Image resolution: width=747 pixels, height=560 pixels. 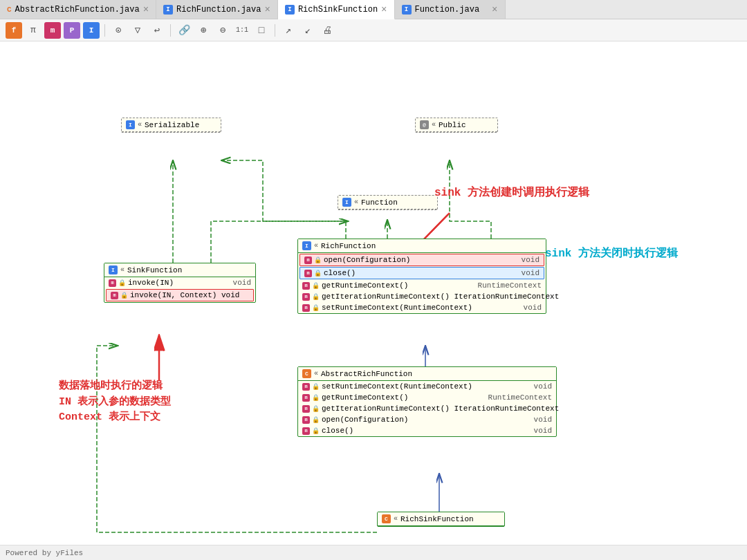 What do you see at coordinates (14, 30) in the screenshot?
I see `btn-f: f` at bounding box center [14, 30].